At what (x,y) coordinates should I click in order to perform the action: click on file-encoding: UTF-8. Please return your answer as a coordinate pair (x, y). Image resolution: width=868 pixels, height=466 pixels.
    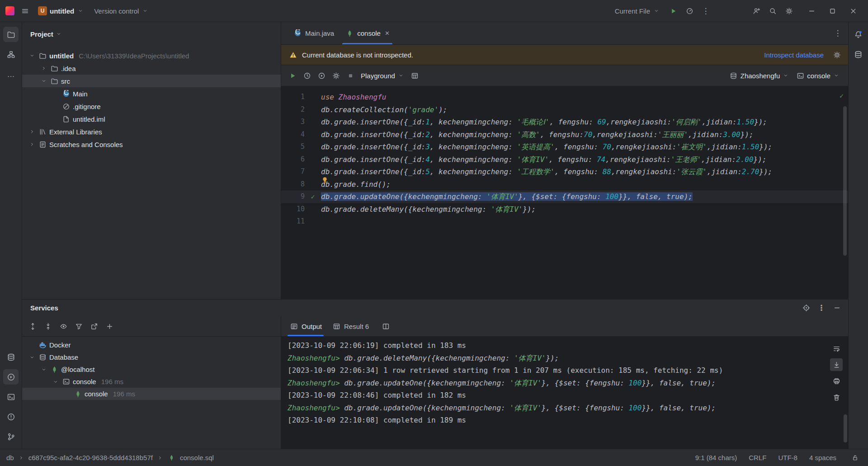
    Looking at the image, I should click on (788, 458).